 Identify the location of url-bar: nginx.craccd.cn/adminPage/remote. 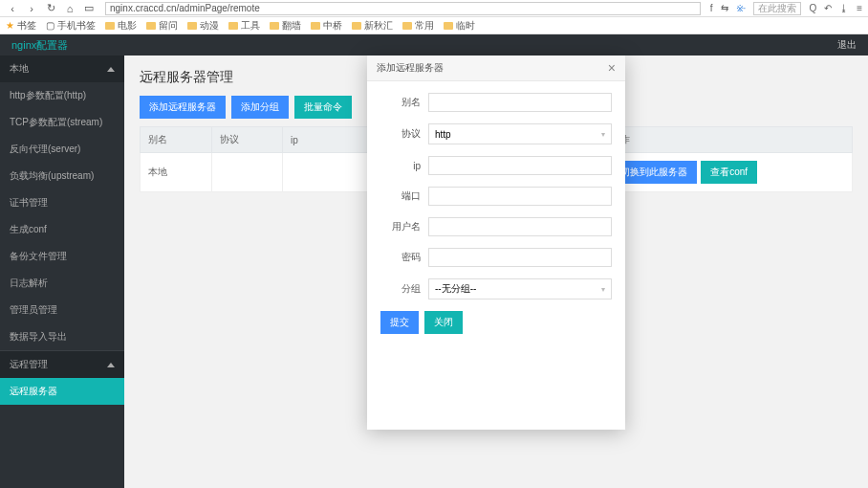
(403, 9).